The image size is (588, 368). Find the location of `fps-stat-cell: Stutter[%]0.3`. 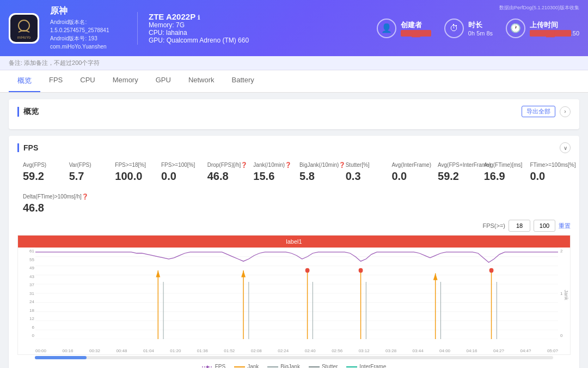

fps-stat-cell: Stutter[%]0.3 is located at coordinates (364, 172).